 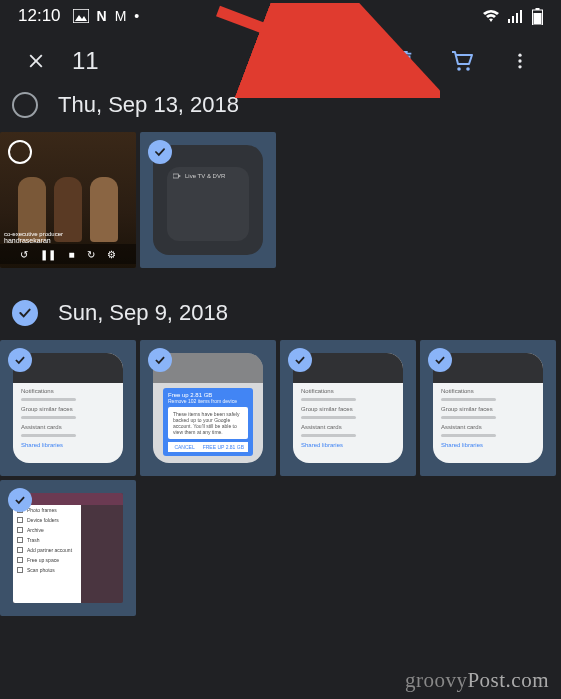 I want to click on pause-icon: ❚❚, so click(x=48, y=254).